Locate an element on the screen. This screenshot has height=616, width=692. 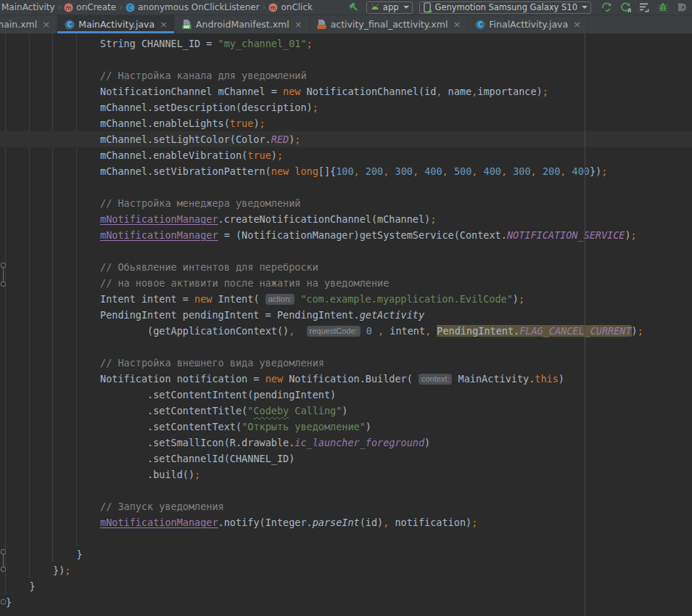
code-token: FLAG_CANCEL_CURRENT is located at coordinates (575, 331).